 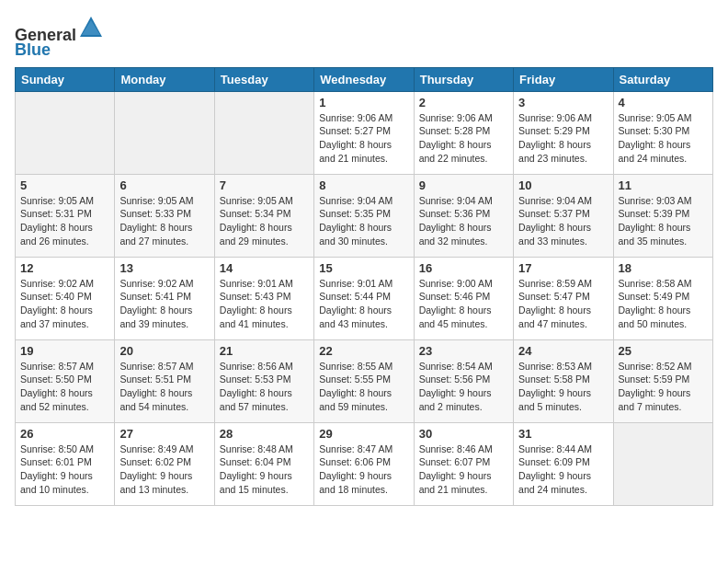 What do you see at coordinates (463, 464) in the screenshot?
I see `calendar-cell: 30Sunrise: 8:46 AM Sunset: 6:07 PM Dayli…` at bounding box center [463, 464].